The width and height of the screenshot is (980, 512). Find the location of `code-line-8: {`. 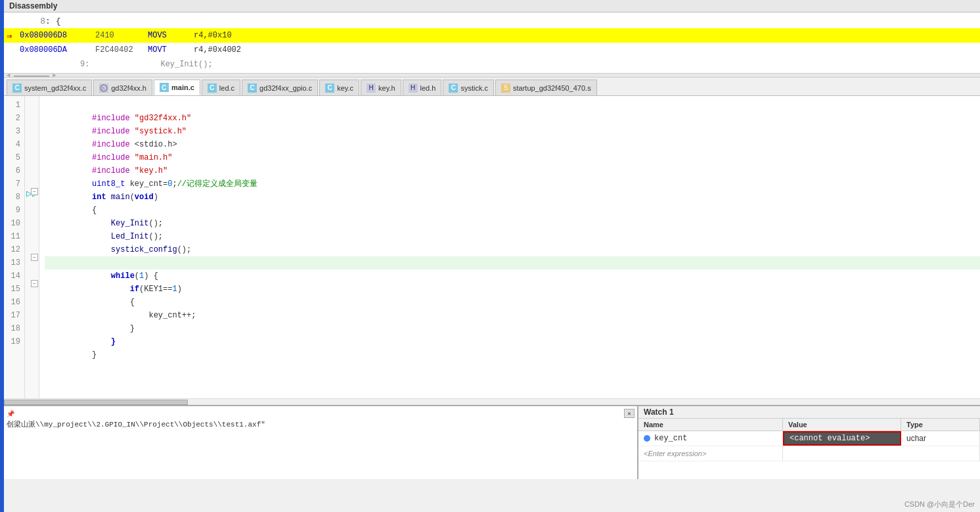

code-line-8: { is located at coordinates (512, 197).